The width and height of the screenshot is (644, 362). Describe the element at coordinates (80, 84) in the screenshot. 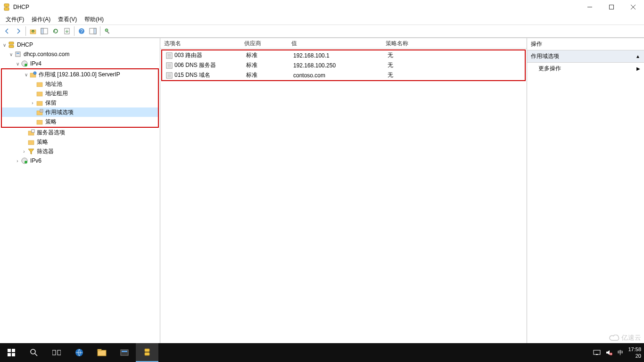

I see `tree-node-address-pool: 地址池` at that location.